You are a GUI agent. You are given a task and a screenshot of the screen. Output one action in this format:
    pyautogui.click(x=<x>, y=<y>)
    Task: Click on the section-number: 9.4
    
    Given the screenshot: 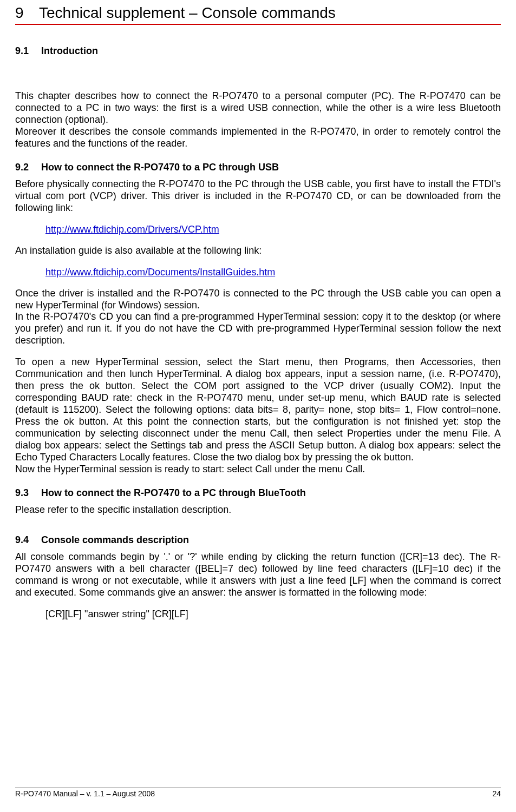 What is the action you would take?
    pyautogui.click(x=28, y=540)
    